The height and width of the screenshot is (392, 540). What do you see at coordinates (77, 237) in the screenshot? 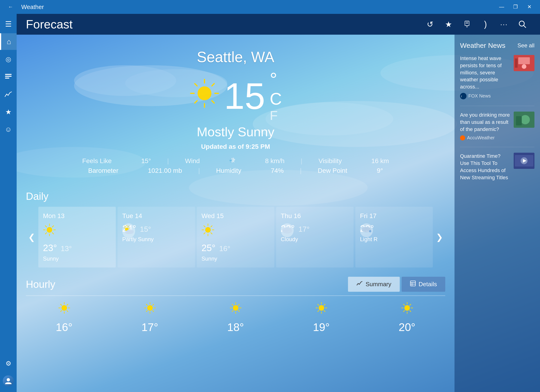
I see `day-card-0: Mon 13` at bounding box center [77, 237].